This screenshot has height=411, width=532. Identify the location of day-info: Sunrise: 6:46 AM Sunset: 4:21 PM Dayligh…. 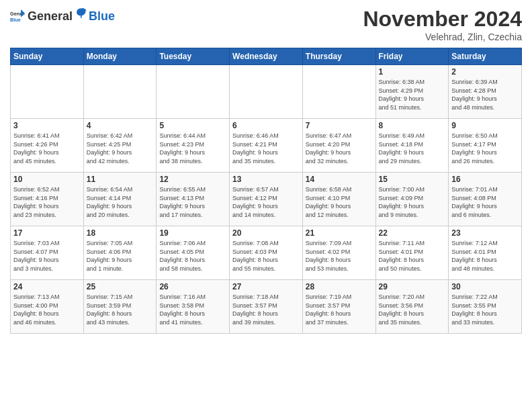
(266, 148).